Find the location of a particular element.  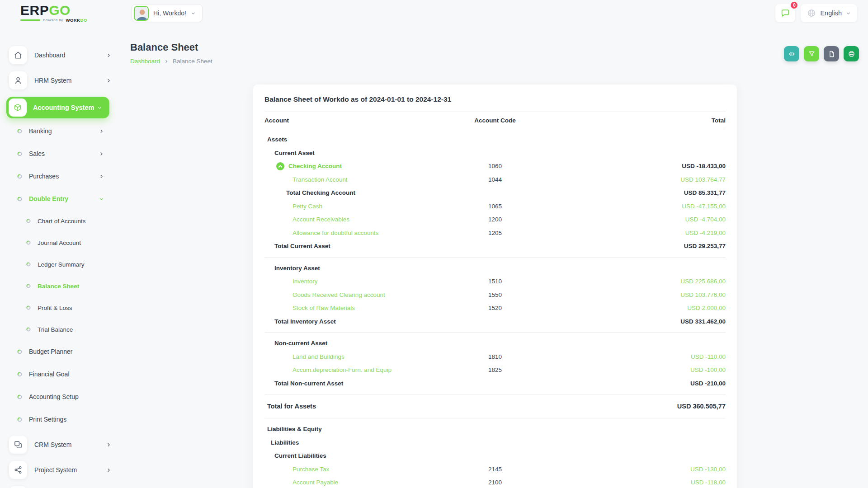

breadcrumb-current: Balance Sheet is located at coordinates (193, 61).